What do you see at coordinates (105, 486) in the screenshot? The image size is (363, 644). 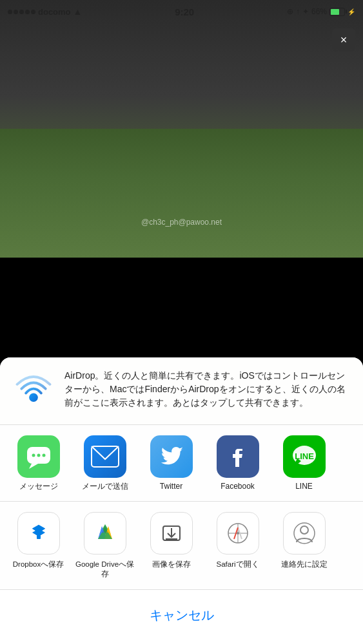 I see `mail-label: メールで送信` at bounding box center [105, 486].